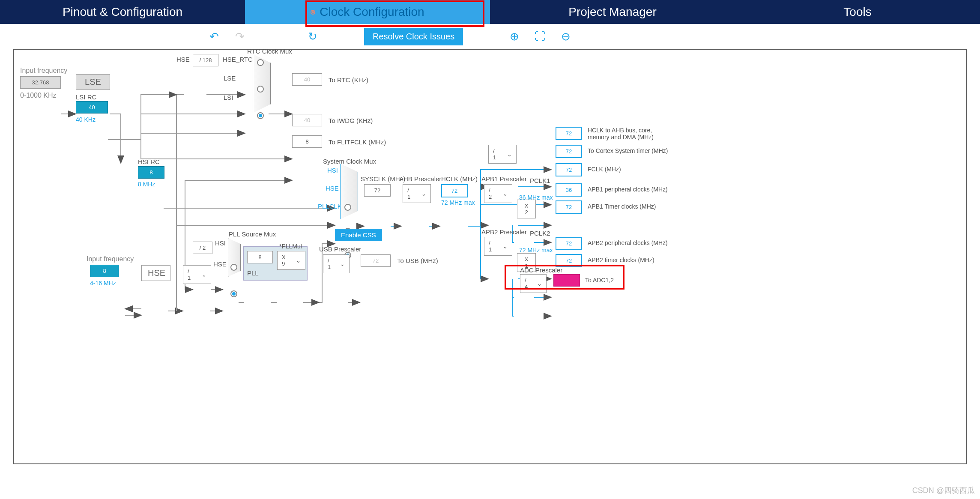  I want to click on tabbar: Pinout & Configuration Clock Configurati…, so click(490, 12).